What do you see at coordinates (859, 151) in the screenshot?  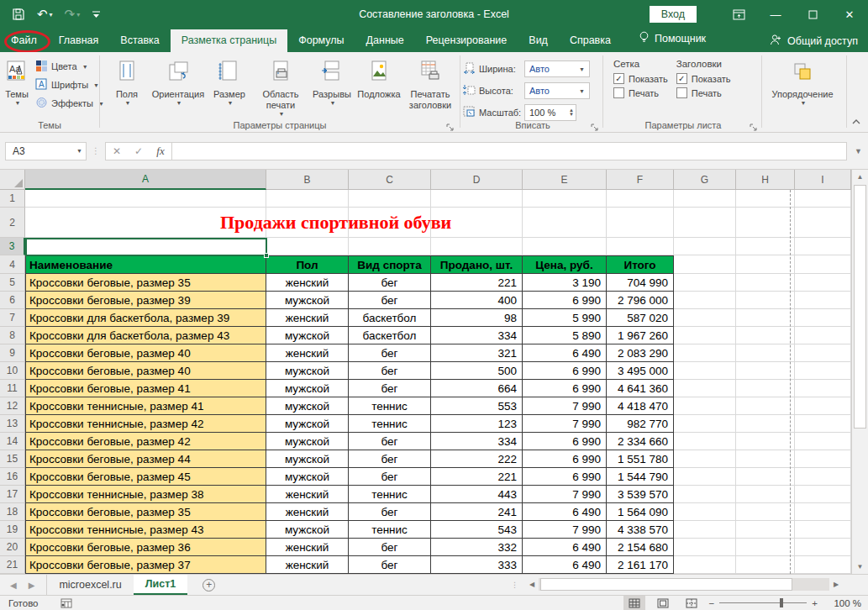 I see `expand-formula-bar-icon: ▼` at bounding box center [859, 151].